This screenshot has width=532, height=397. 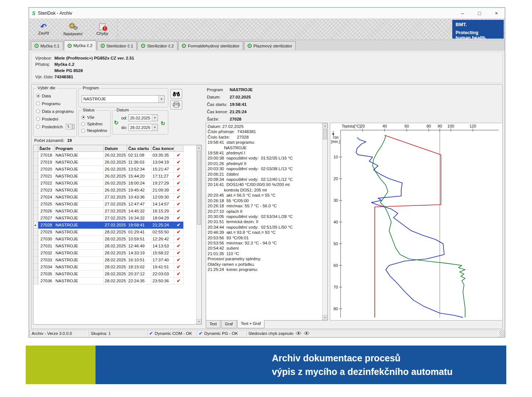 What do you see at coordinates (336, 287) in the screenshot?
I see `svg-text: 70` at bounding box center [336, 287].